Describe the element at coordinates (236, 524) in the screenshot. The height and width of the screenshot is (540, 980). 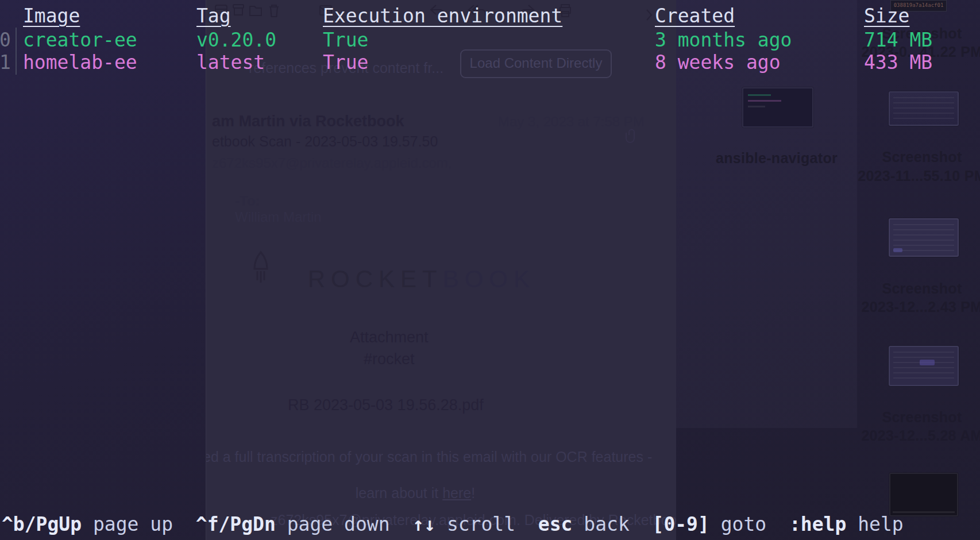
I see `key-hint-pagedown: ^f/PgDn` at that location.